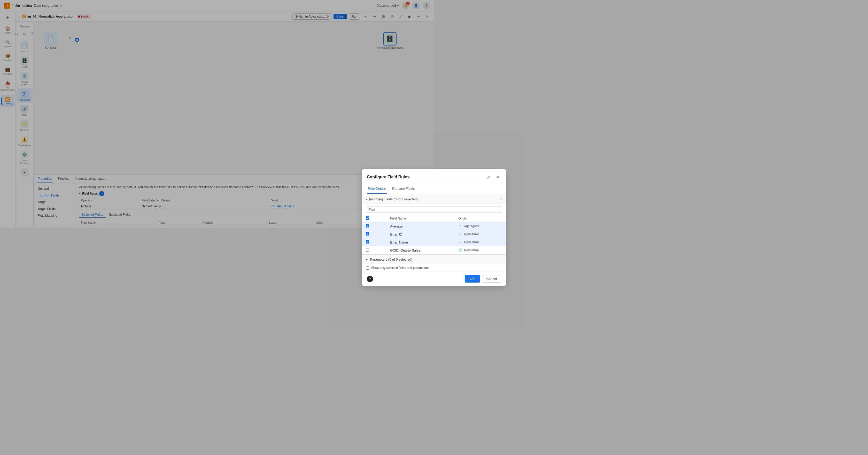 This screenshot has width=868, height=455. Describe the element at coordinates (398, 219) in the screenshot. I see `fields-table-header-row: Field Name Origin` at that location.